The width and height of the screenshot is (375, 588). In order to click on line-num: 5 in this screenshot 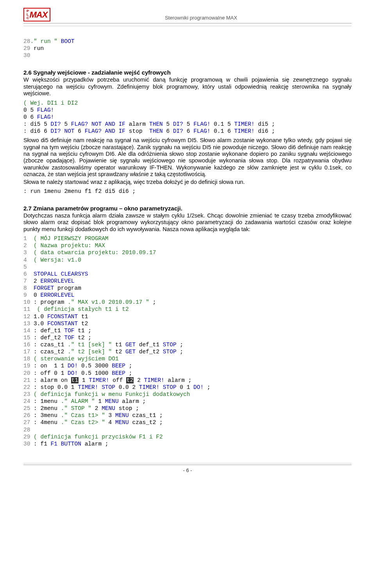, I will do `click(25, 267)`.